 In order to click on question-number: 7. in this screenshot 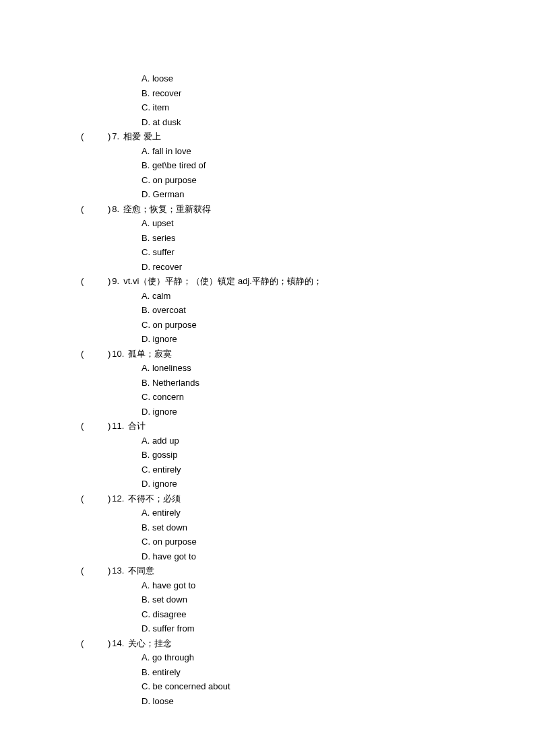, I will do `click(116, 137)`.